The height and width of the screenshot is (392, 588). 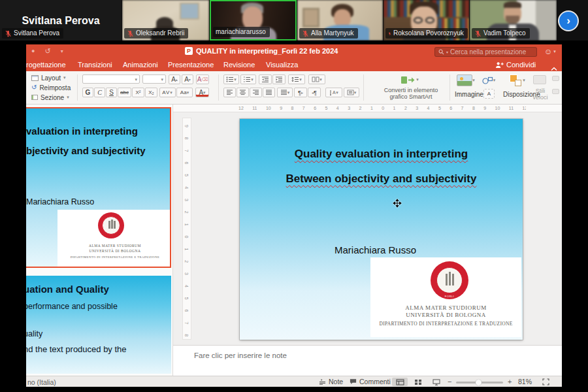 I want to click on outline-icon, so click(x=555, y=91).